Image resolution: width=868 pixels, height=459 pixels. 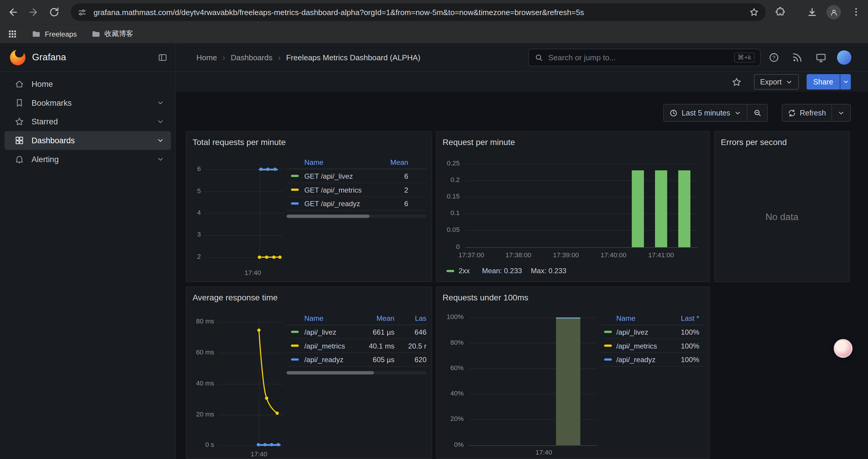 What do you see at coordinates (705, 113) in the screenshot?
I see `time-range-picker: Last 5 minutes` at bounding box center [705, 113].